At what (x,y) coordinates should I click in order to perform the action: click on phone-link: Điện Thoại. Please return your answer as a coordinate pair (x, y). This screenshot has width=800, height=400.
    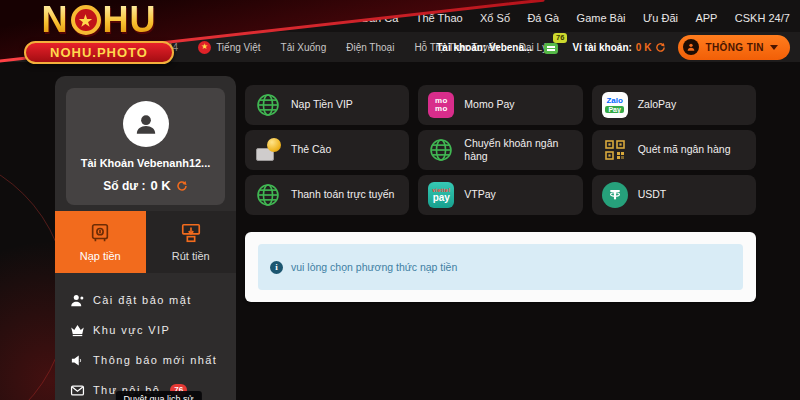
    Looking at the image, I should click on (370, 48).